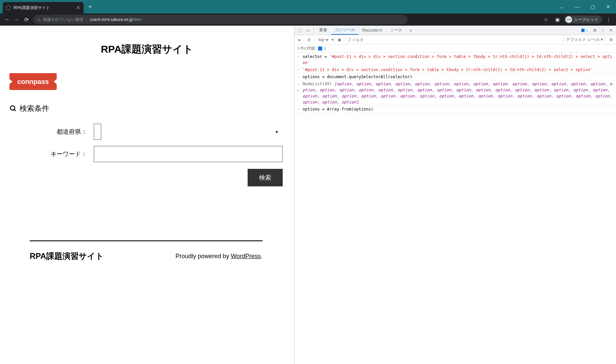 This screenshot has width=616, height=364. Describe the element at coordinates (26, 20) in the screenshot. I see `reload-button: ⟳` at that location.